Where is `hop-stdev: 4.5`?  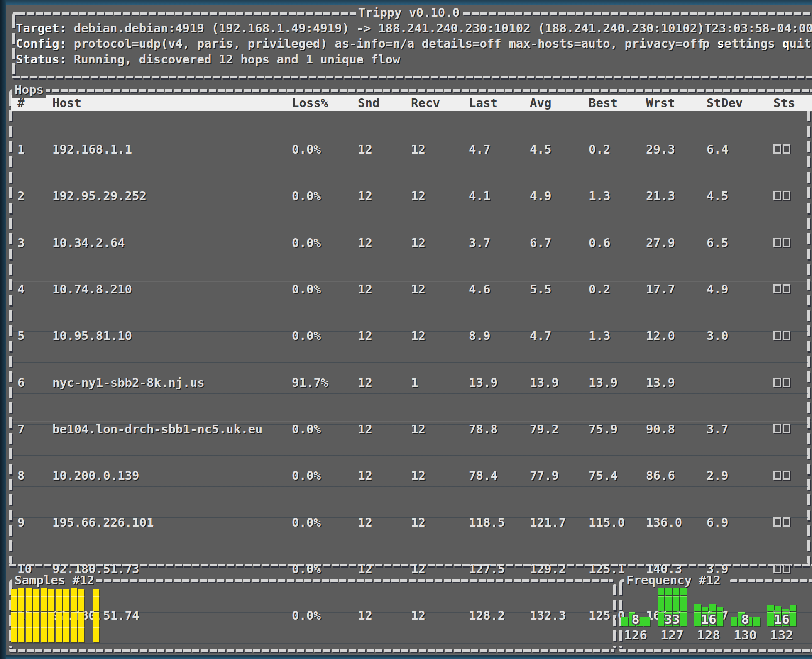 hop-stdev: 4.5 is located at coordinates (717, 196).